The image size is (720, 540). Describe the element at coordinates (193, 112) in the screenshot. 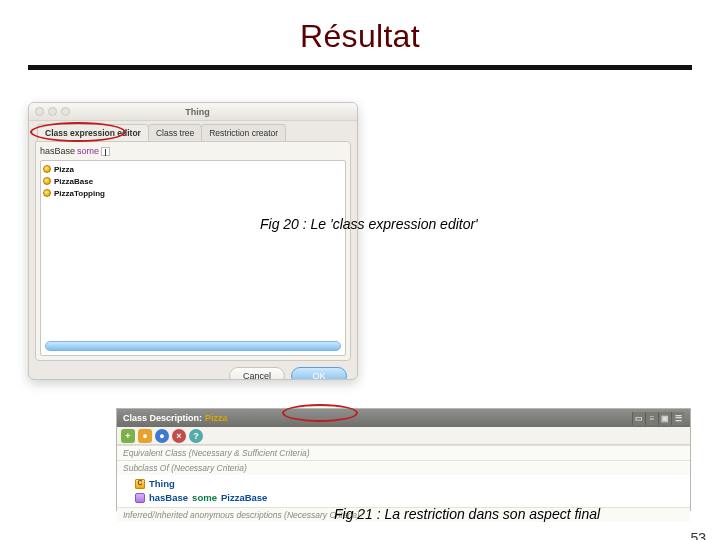

I see `dialog-titlebar: Thing` at that location.